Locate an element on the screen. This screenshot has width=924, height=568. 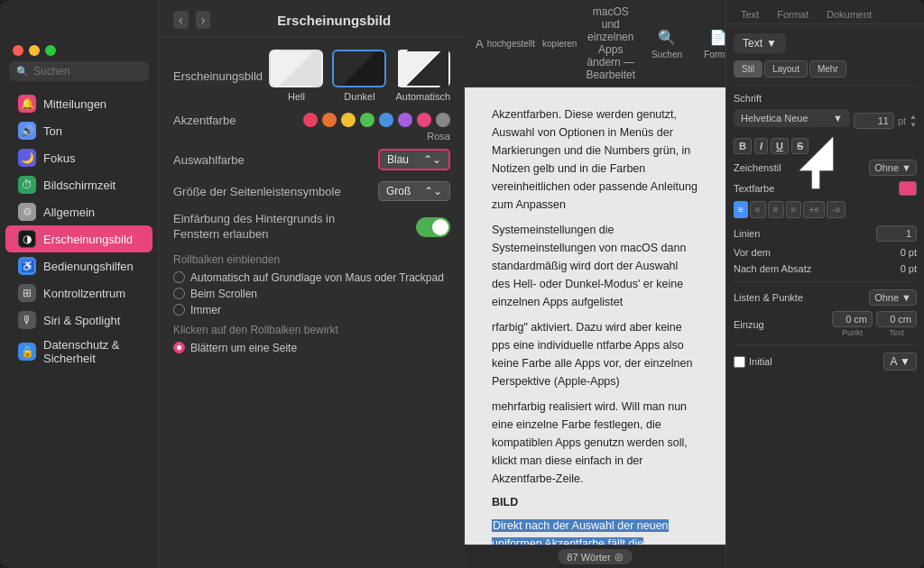
erscheinungsbild-row: Erscheinungsbild Hell Dunkel Automatisch is located at coordinates (312, 76).